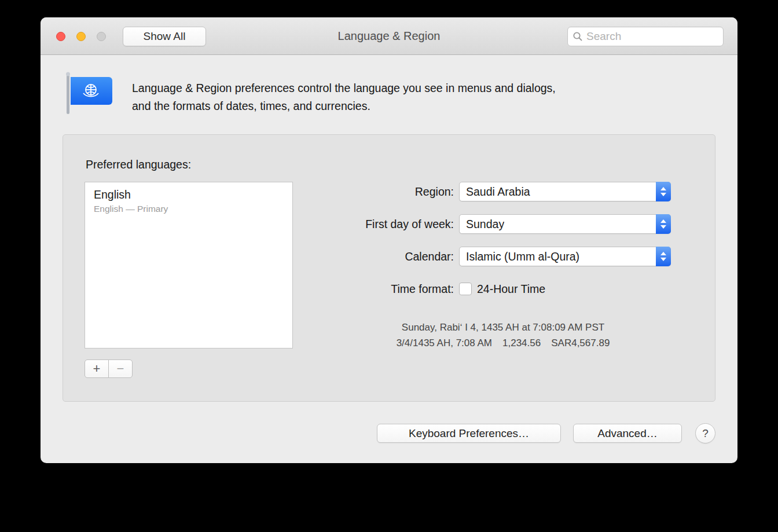 The width and height of the screenshot is (778, 532). What do you see at coordinates (565, 256) in the screenshot?
I see `calendar-select: Islamic (Umm al-Qura)` at bounding box center [565, 256].